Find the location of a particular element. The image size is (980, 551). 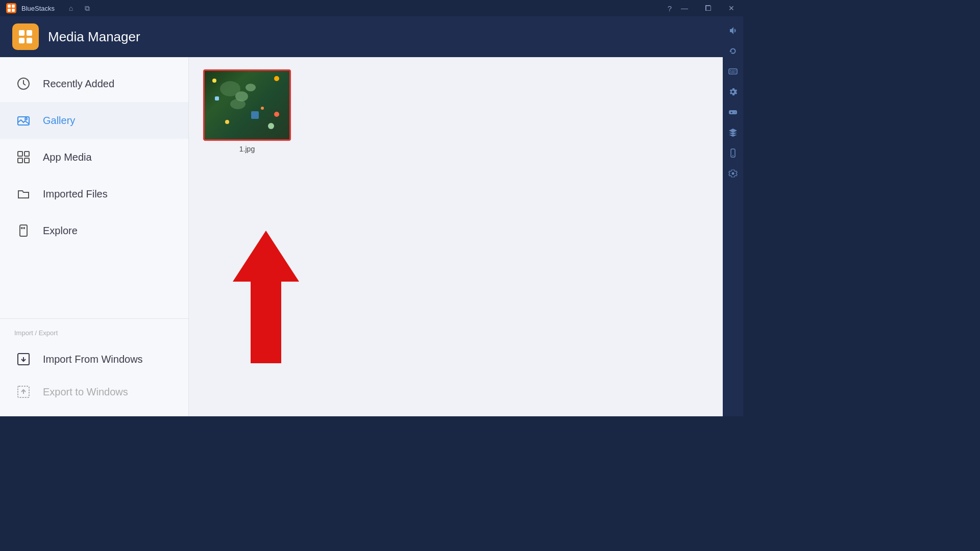

clock-icon is located at coordinates (23, 84).